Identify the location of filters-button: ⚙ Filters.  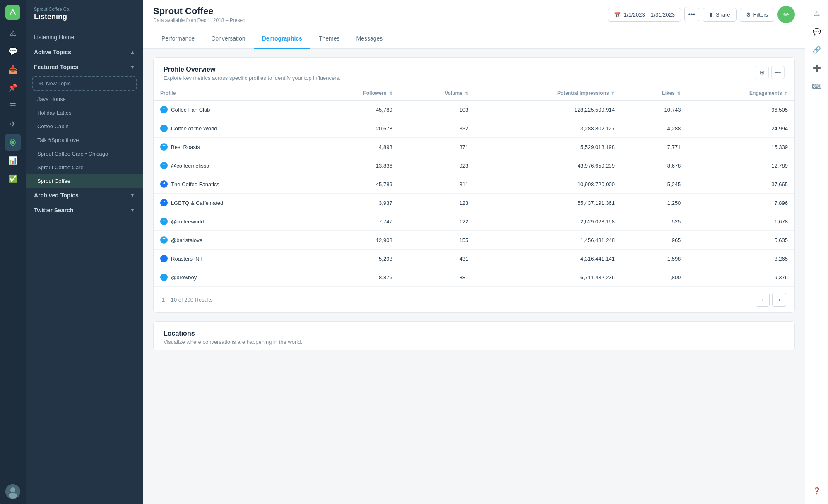
(757, 15).